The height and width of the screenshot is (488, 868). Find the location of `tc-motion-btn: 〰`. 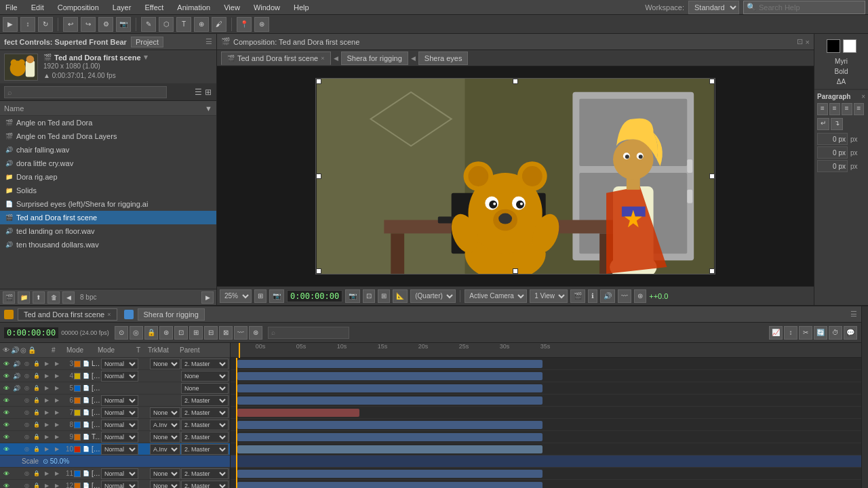

tc-motion-btn: 〰 is located at coordinates (241, 333).